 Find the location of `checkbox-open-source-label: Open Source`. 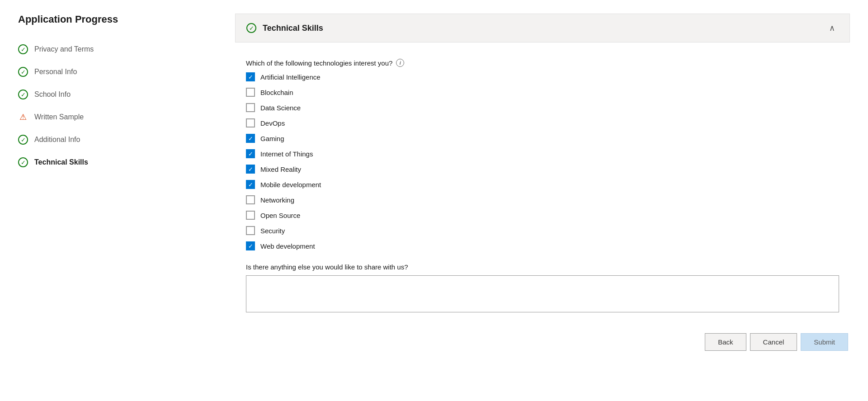

checkbox-open-source-label: Open Source is located at coordinates (280, 215).